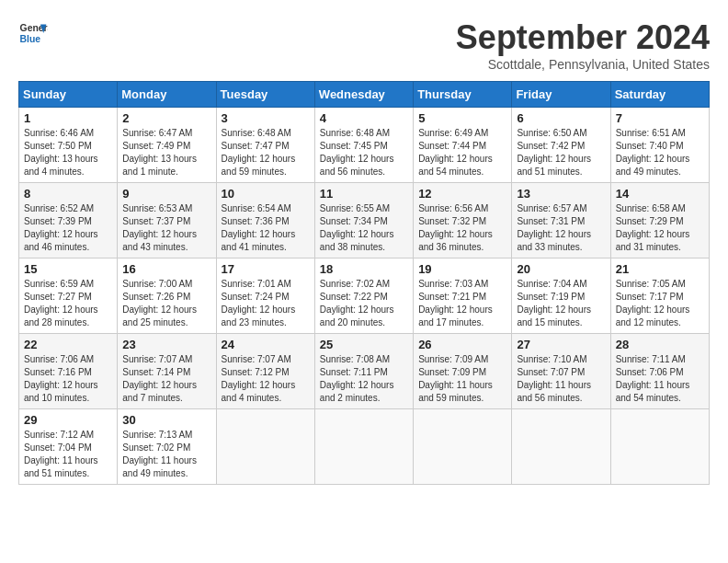 Image resolution: width=728 pixels, height=563 pixels. Describe the element at coordinates (364, 221) in the screenshot. I see `calendar-cell: 11Sunrise: 6:55 AMSunset: 7:34 PMDayligh…` at that location.